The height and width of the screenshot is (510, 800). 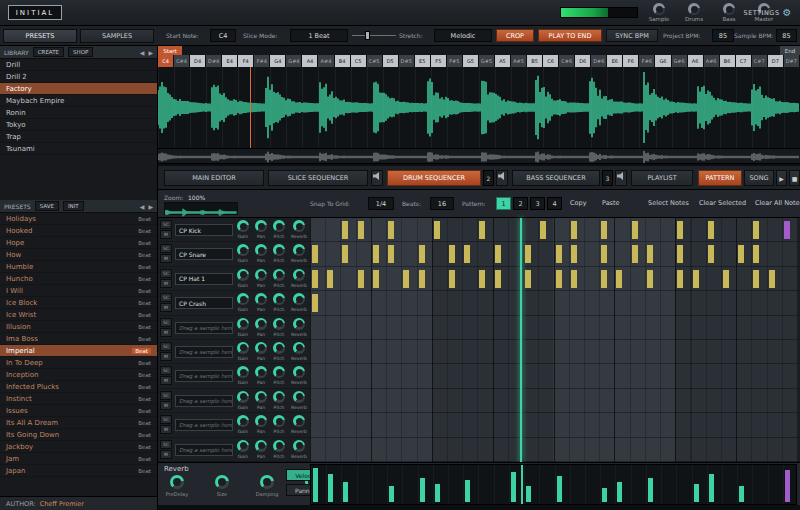 What do you see at coordinates (663, 61) in the screenshot?
I see `slice-note-cell: G6` at bounding box center [663, 61].